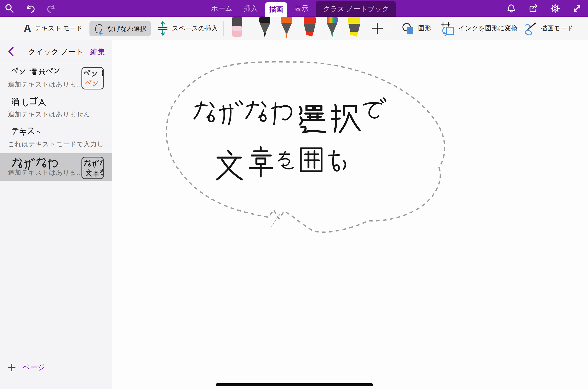  What do you see at coordinates (9, 8) in the screenshot?
I see `search-icon` at bounding box center [9, 8].